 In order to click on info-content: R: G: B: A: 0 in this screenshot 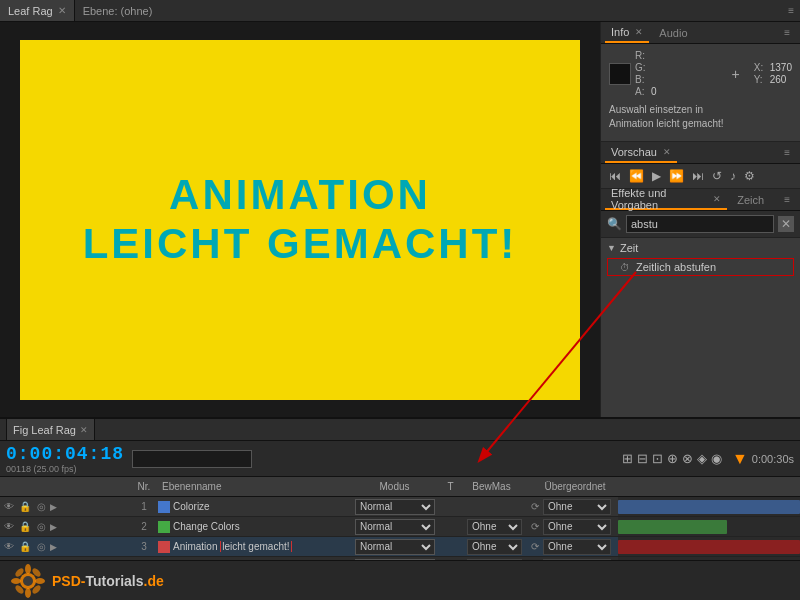, I will do `click(700, 92)`.